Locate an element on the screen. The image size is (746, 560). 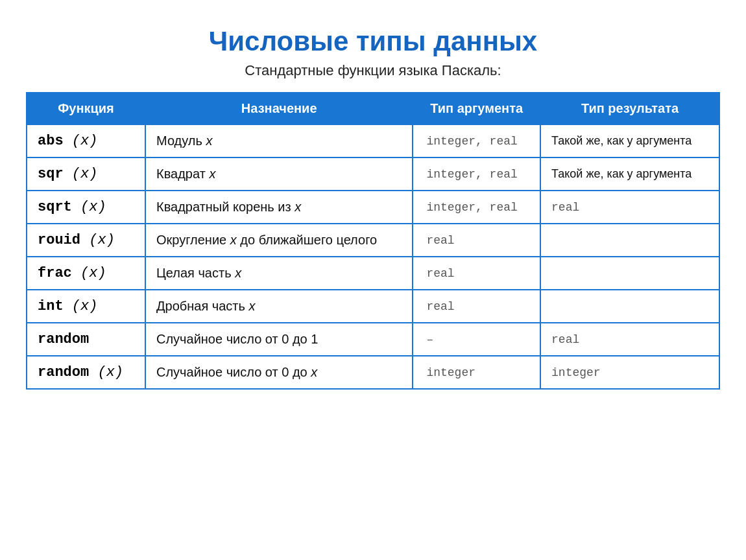
func-cell: sqrt (x) is located at coordinates (86, 207).